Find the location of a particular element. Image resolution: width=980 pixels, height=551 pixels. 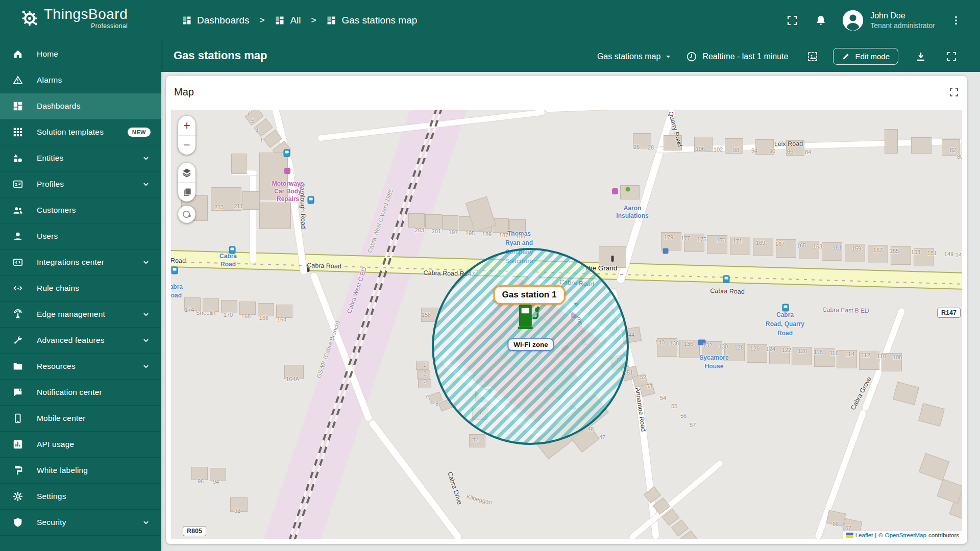

draw-circle-button is located at coordinates (187, 214).